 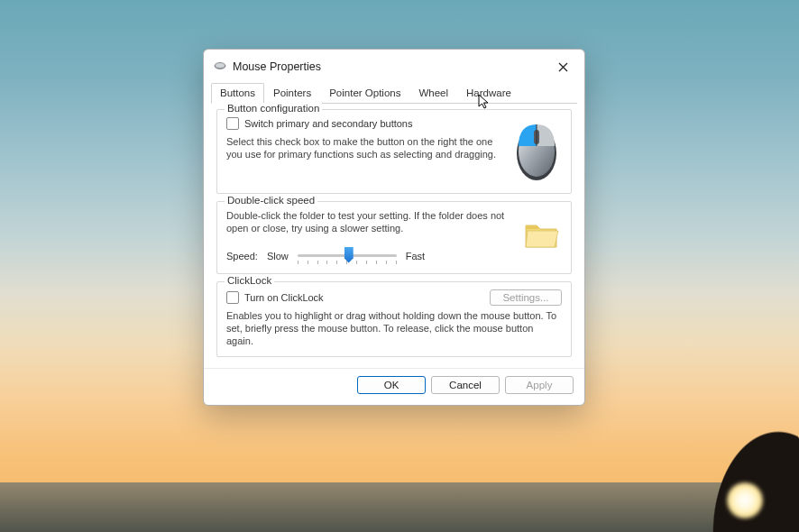 I want to click on double-click-slider, so click(x=347, y=256).